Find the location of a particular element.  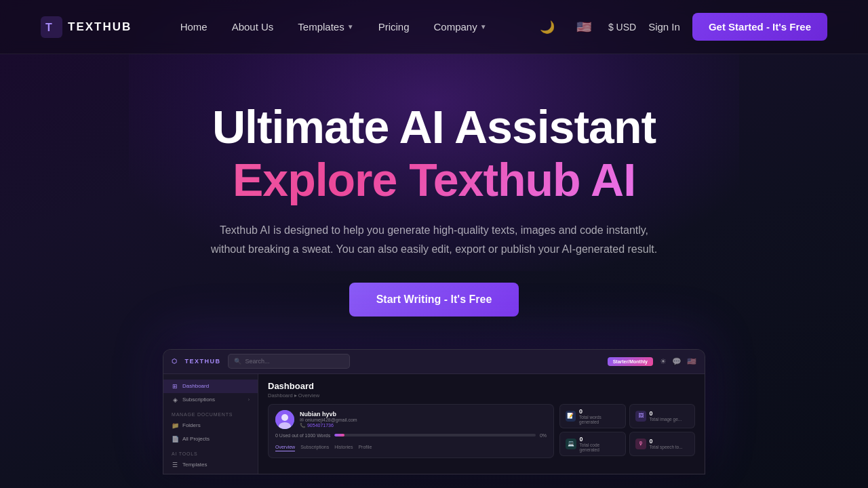

templates-chevron-icon: ▼ is located at coordinates (351, 27).